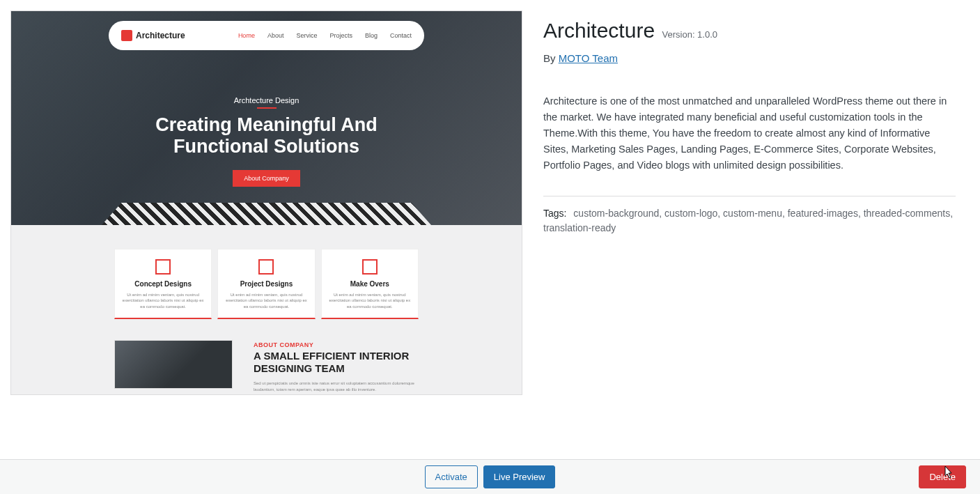  I want to click on theme-version: Version: 1.0.0, so click(690, 35).